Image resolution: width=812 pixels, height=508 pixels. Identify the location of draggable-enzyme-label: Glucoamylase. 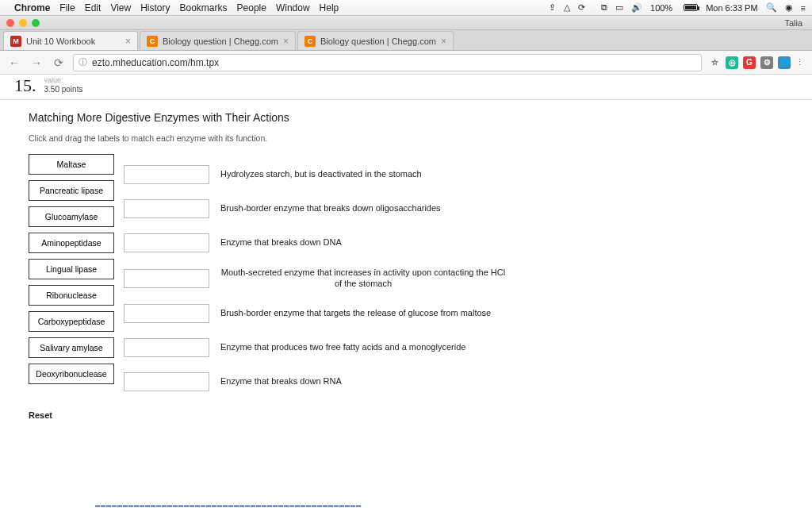
(71, 217).